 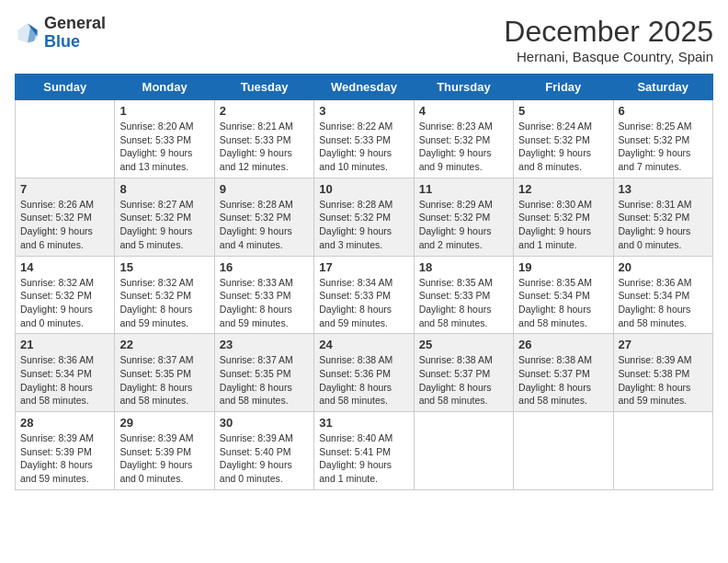 I want to click on day-info: Sunrise: 8:34 AM Sunset: 5:33 PM Dayligh…, so click(x=364, y=304).